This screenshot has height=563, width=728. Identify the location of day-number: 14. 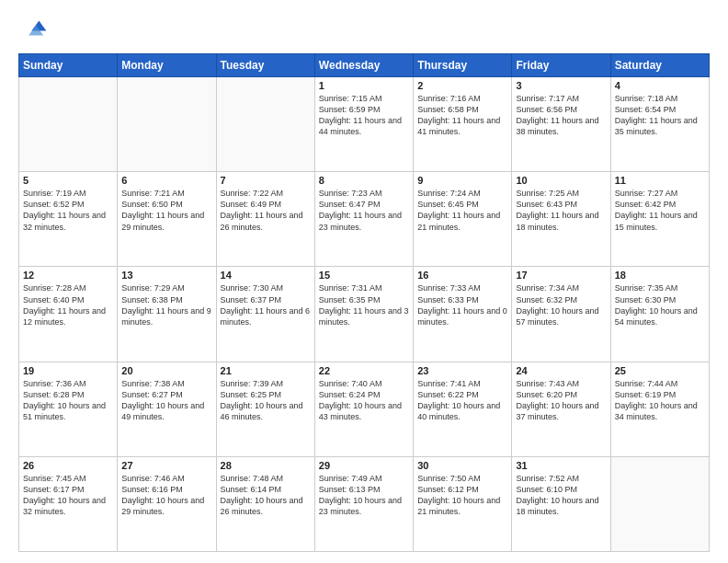
(266, 275).